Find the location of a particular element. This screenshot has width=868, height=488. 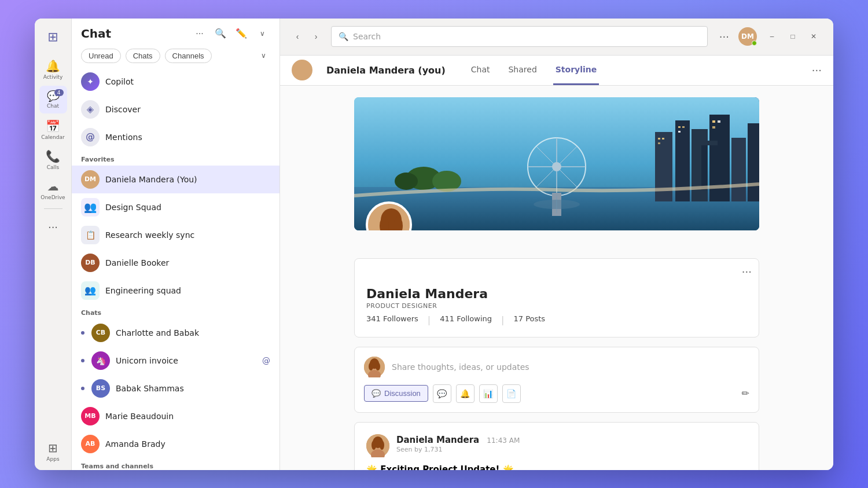

forward-button: › is located at coordinates (316, 36).